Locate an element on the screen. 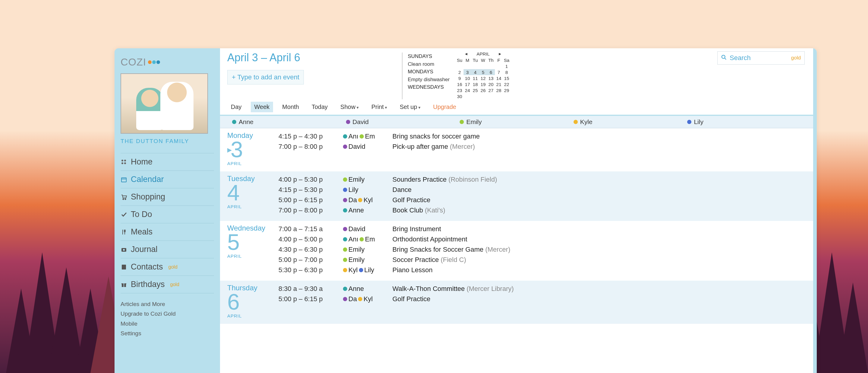  footer-settings: Settings is located at coordinates (167, 333).